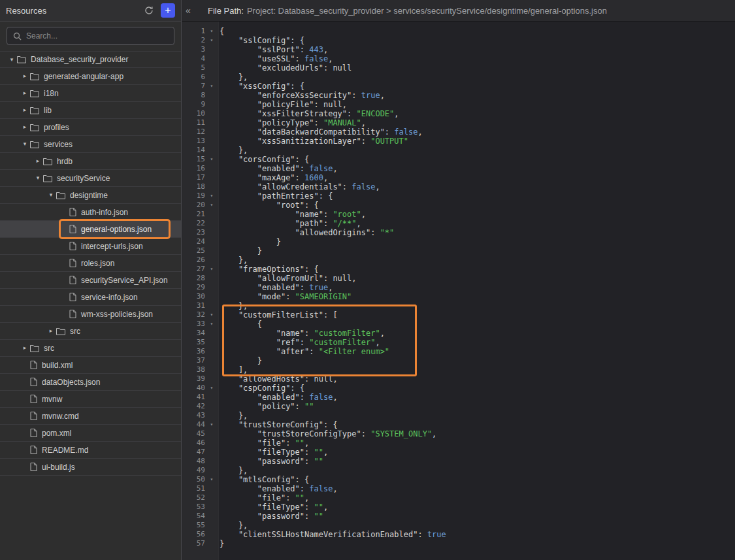 This screenshot has width=735, height=560. Describe the element at coordinates (459, 242) in the screenshot. I see `code-line-24: 24 }` at that location.